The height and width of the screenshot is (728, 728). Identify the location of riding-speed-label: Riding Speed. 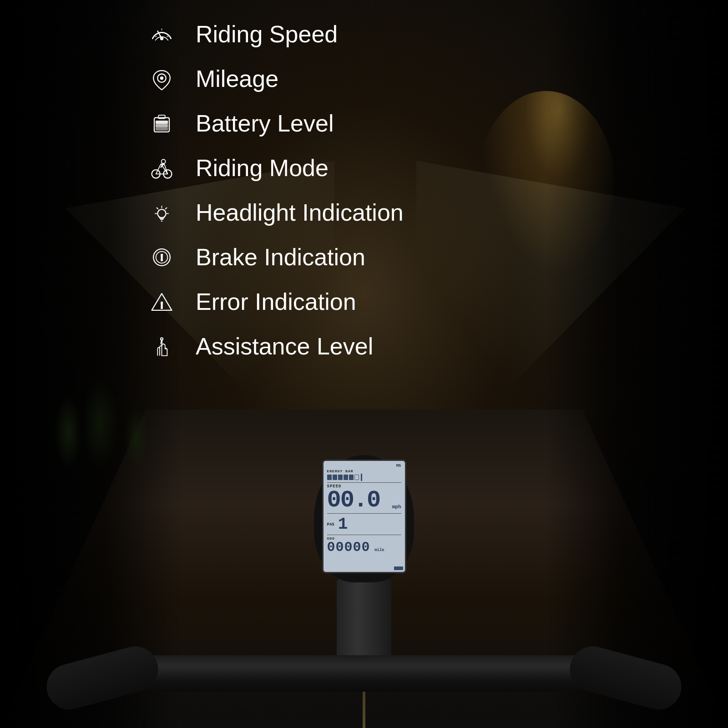
(267, 34).